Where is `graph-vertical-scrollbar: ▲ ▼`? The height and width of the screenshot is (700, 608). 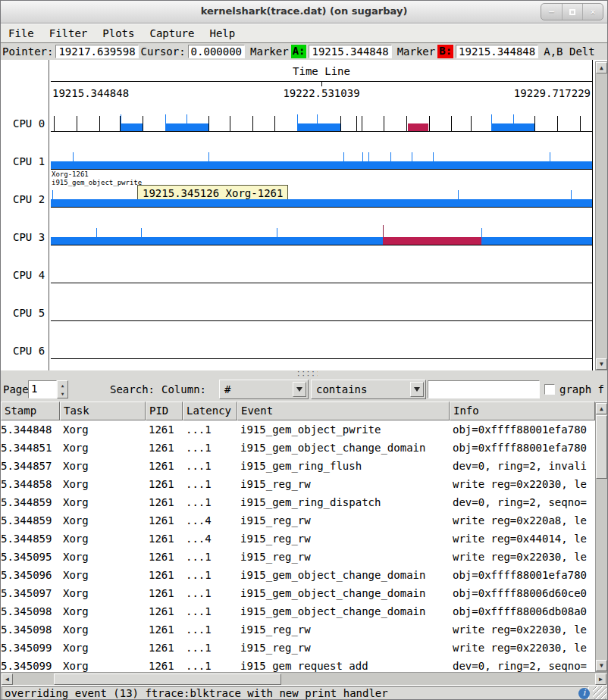 graph-vertical-scrollbar: ▲ ▼ is located at coordinates (602, 216).